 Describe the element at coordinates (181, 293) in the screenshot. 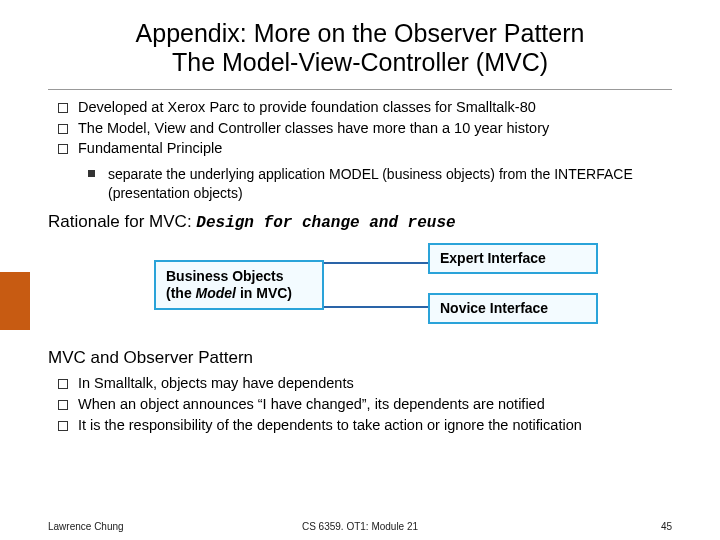

I see `t: (the` at that location.